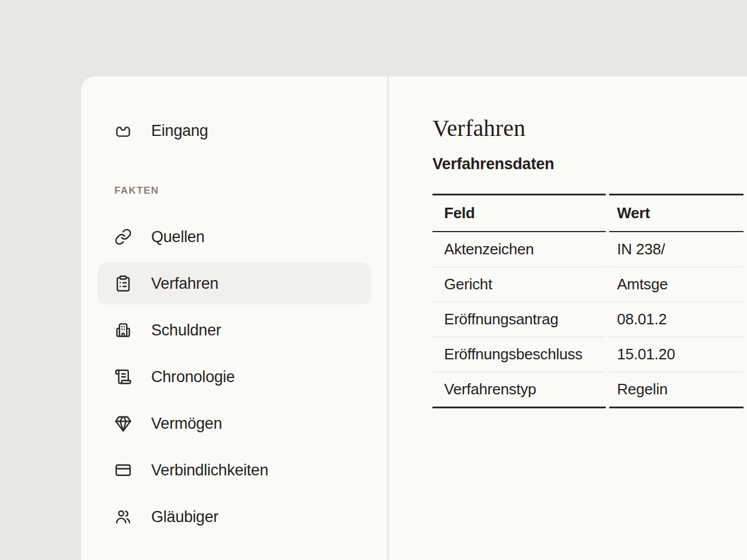  Describe the element at coordinates (676, 355) in the screenshot. I see `value-cell: 15.01.20` at that location.